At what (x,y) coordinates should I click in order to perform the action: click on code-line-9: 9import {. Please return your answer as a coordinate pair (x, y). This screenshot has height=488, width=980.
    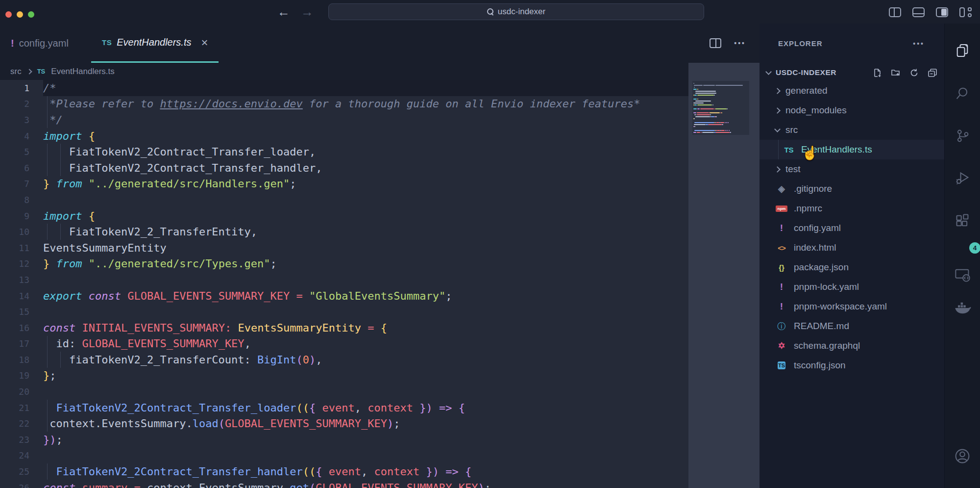
    Looking at the image, I should click on (344, 216).